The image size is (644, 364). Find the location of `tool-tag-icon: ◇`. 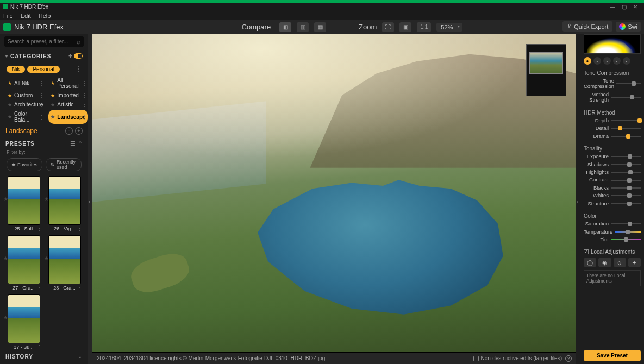

tool-tag-icon: ◇ is located at coordinates (620, 262).